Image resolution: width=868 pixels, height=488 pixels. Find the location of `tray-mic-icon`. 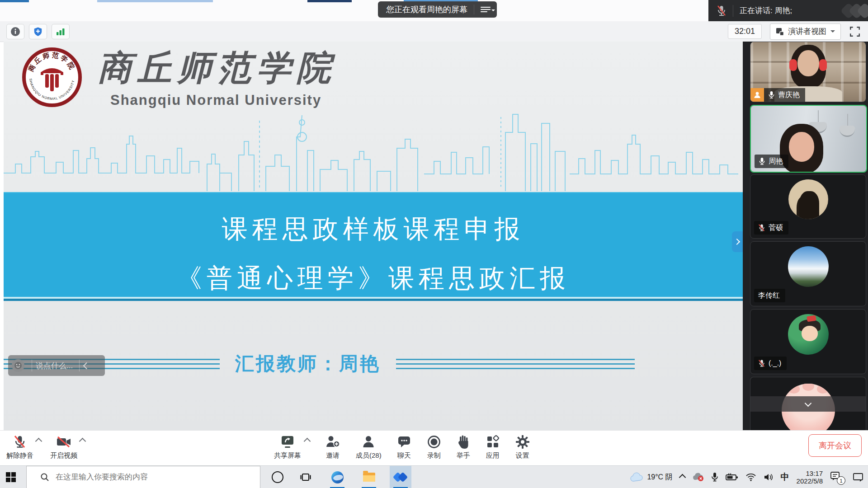

tray-mic-icon is located at coordinates (715, 477).